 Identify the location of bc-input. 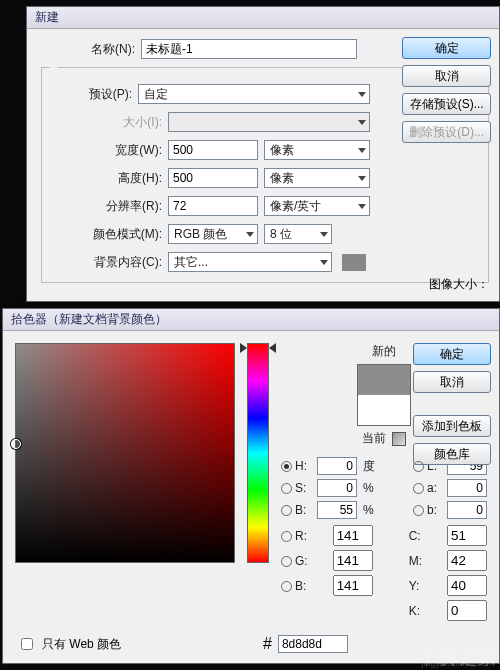
(353, 586).